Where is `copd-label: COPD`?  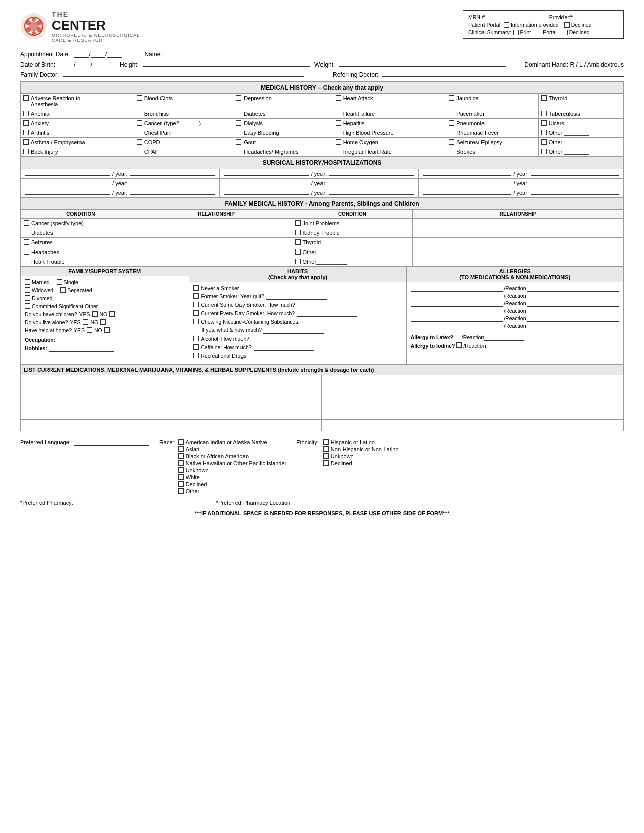 copd-label: COPD is located at coordinates (152, 142).